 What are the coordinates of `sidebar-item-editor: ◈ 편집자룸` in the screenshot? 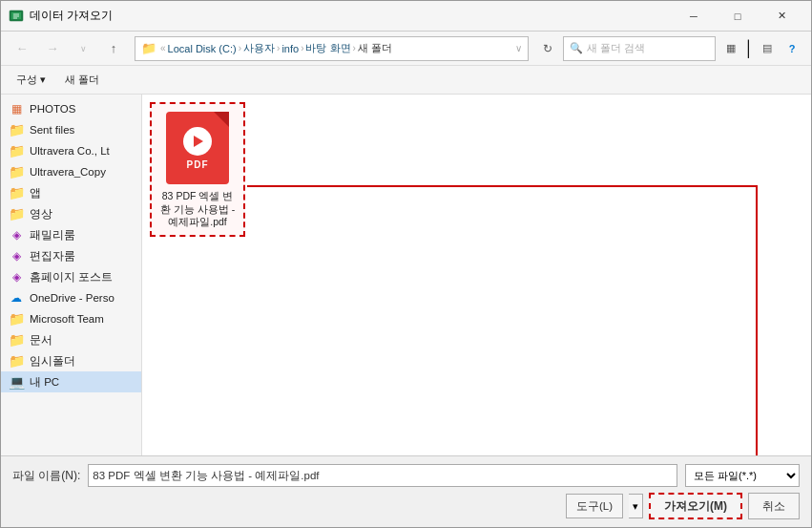 It's located at (71, 256).